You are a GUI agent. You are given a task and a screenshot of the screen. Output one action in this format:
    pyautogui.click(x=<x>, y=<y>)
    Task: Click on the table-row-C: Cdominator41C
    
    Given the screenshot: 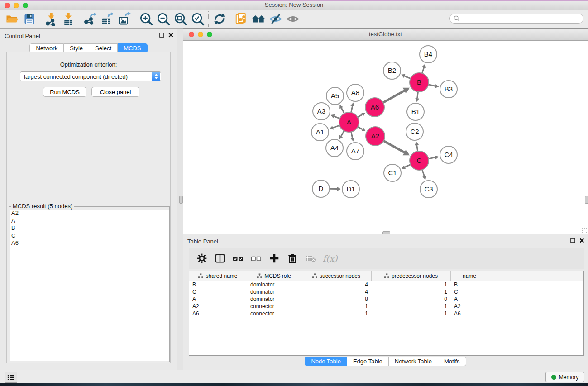 What is the action you would take?
    pyautogui.click(x=387, y=292)
    